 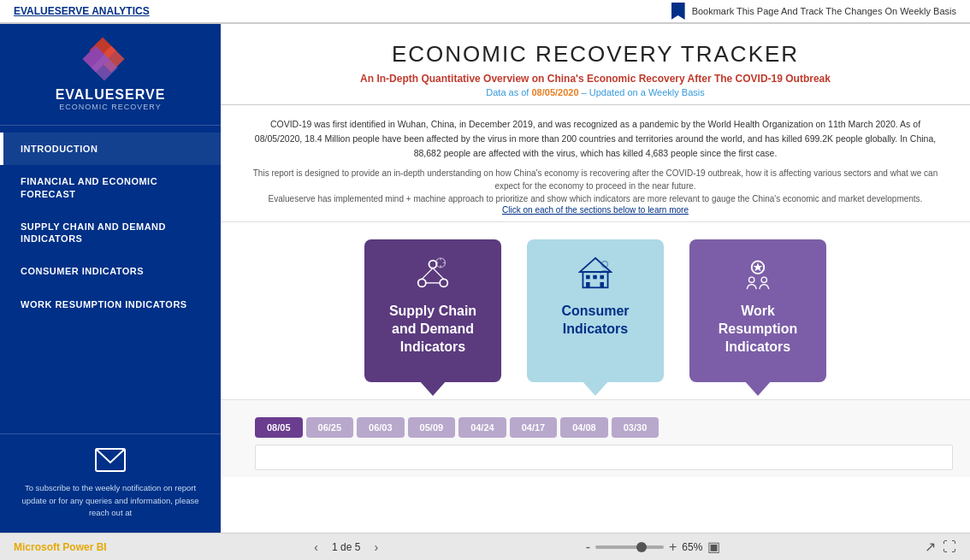 What do you see at coordinates (595, 180) in the screenshot?
I see `intro-description-1: This report is designed to provide an in…` at bounding box center [595, 180].